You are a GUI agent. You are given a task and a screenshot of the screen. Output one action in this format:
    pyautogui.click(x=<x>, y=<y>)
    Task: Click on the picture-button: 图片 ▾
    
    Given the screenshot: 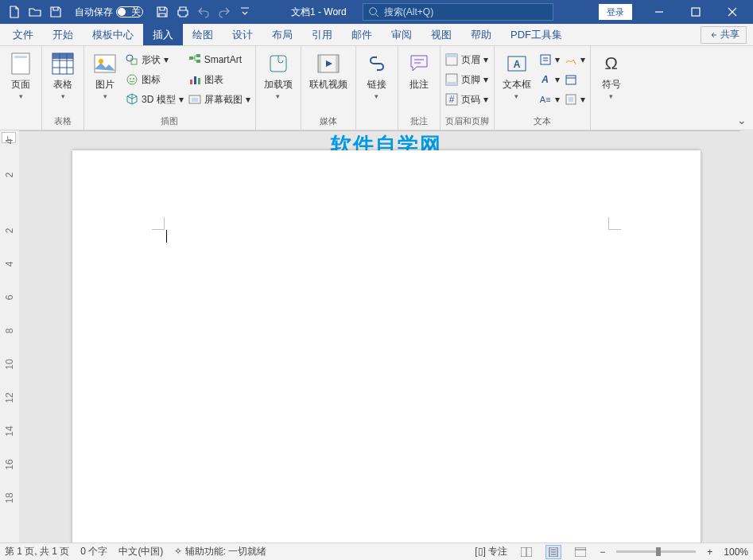 What is the action you would take?
    pyautogui.click(x=105, y=76)
    